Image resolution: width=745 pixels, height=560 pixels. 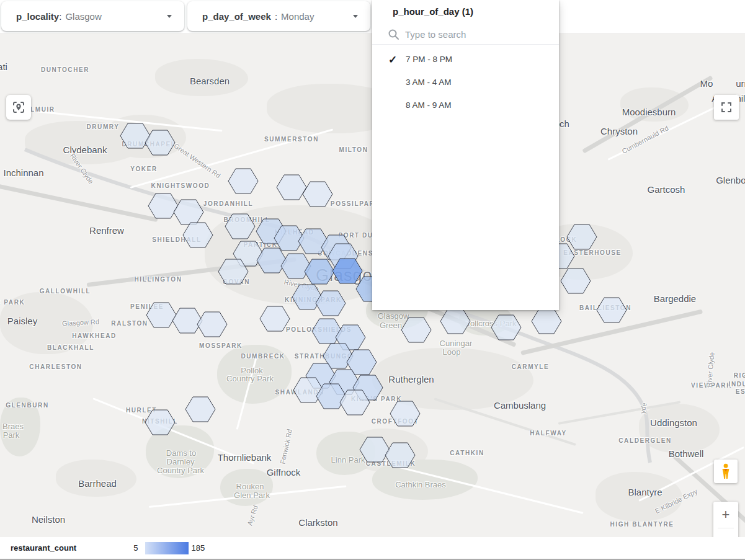 I want to click on map-label-caps: INDU, so click(x=737, y=384).